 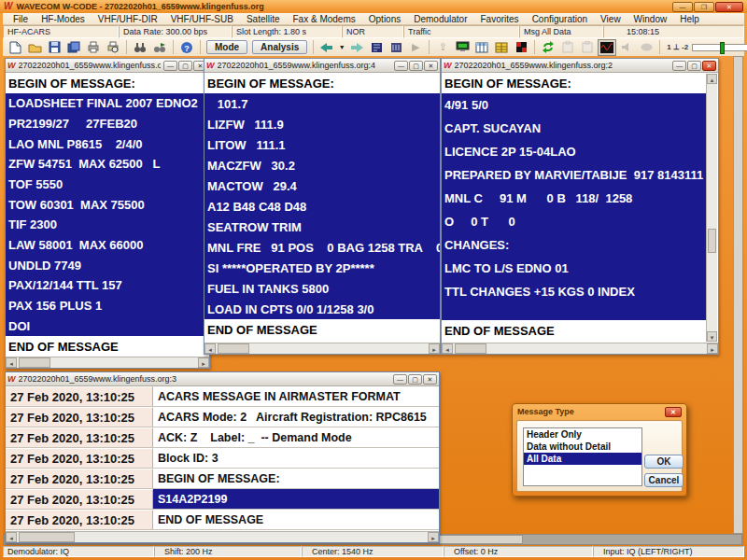 I want to click on back-arrow-icon, so click(x=327, y=48).